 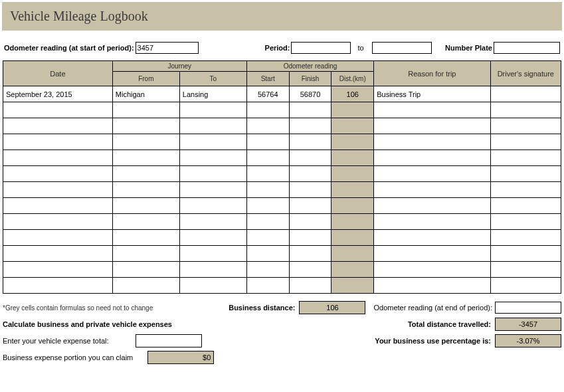 I want to click on table-row: September 23, 2015MichiganLansing5676456…, so click(x=282, y=94).